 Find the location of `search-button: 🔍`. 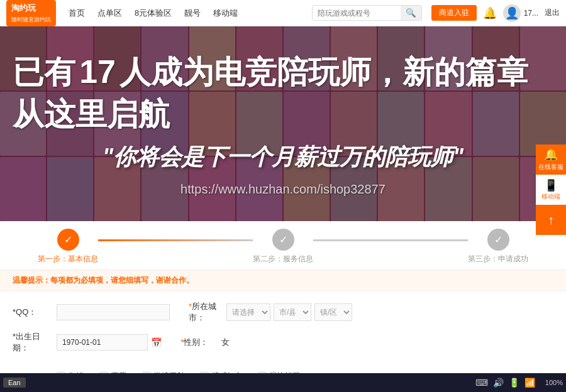

search-button: 🔍 is located at coordinates (411, 13).